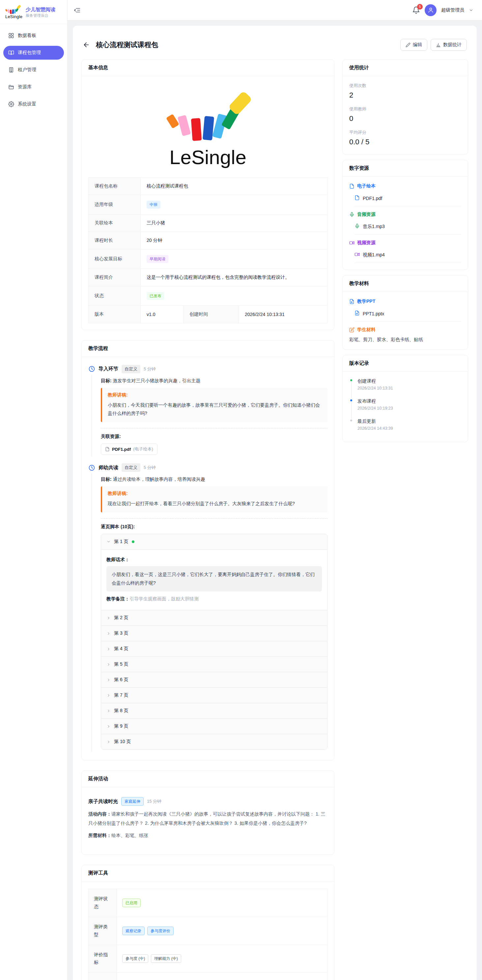  Describe the element at coordinates (208, 931) in the screenshot. I see `table-row: 测评类型 观察记录参与度评价` at that location.